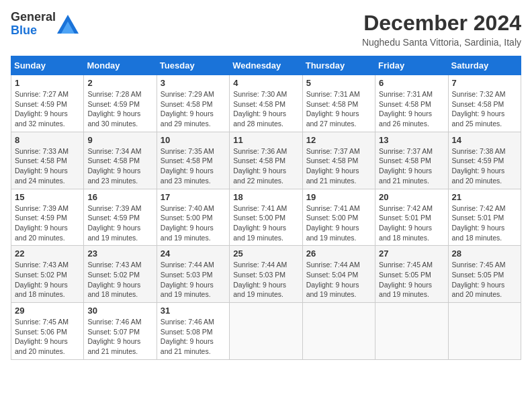 The width and height of the screenshot is (532, 411). Describe the element at coordinates (412, 274) in the screenshot. I see `calendar-cell: 27 Sunrise: 7:45 AM Sunset: 5:05 PM Dayl…` at that location.